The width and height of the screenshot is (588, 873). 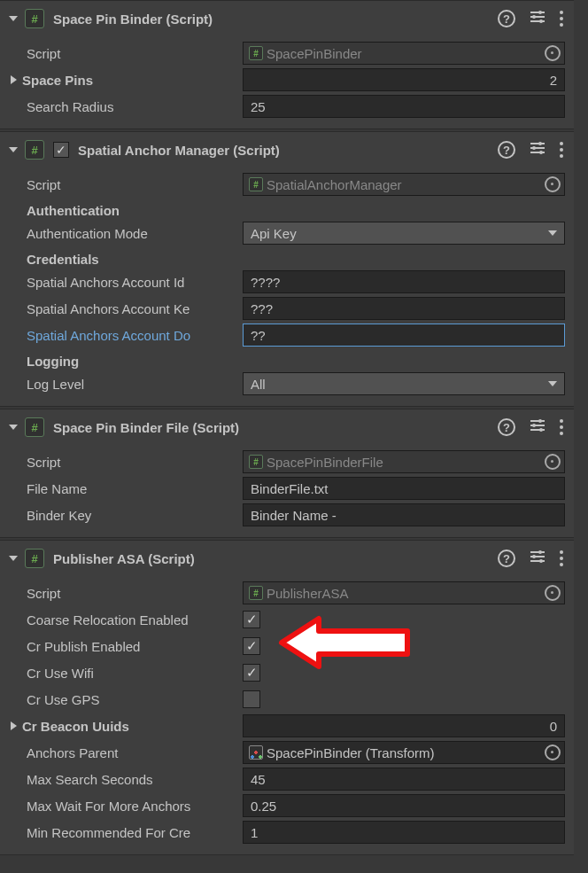 I want to click on cr-beacon-count, so click(x=404, y=726).